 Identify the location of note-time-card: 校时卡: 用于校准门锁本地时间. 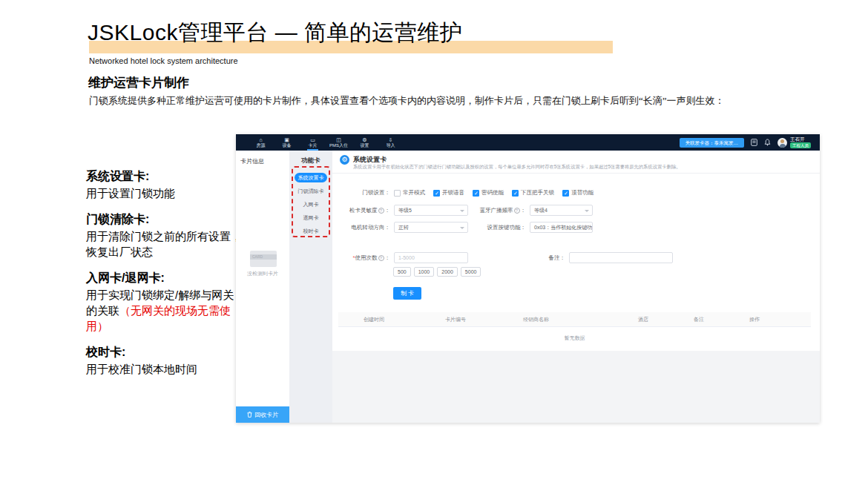
(165, 361).